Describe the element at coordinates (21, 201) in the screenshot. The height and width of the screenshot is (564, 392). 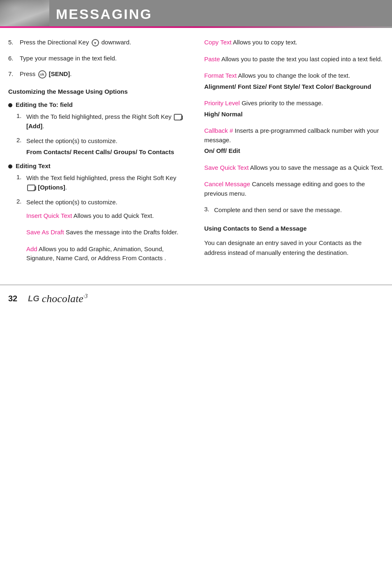
I see `text-substep-2-num: 2.` at that location.